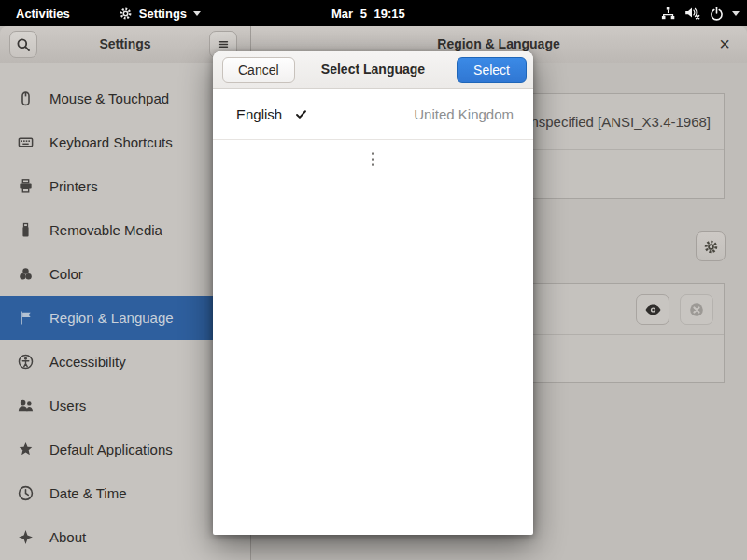 The image size is (747, 560). I want to click on select-button: Select, so click(491, 70).